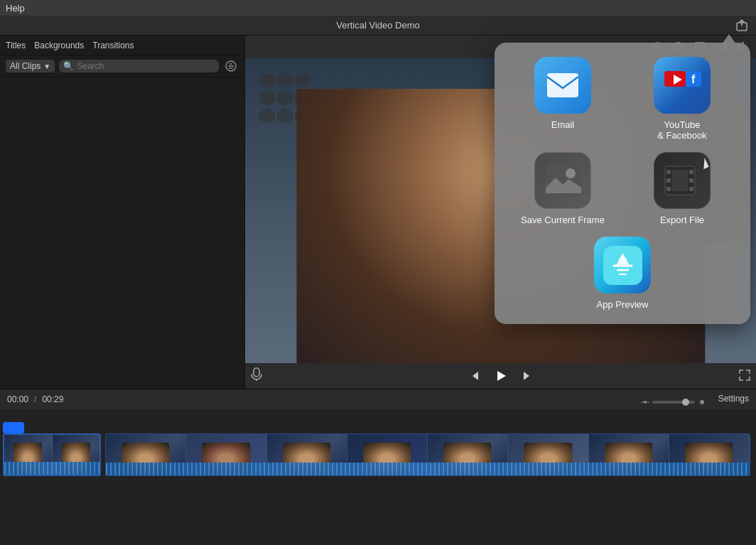  Describe the element at coordinates (378, 399) in the screenshot. I see `timeline-controls: 00:00 / 00:29 Settings` at that location.